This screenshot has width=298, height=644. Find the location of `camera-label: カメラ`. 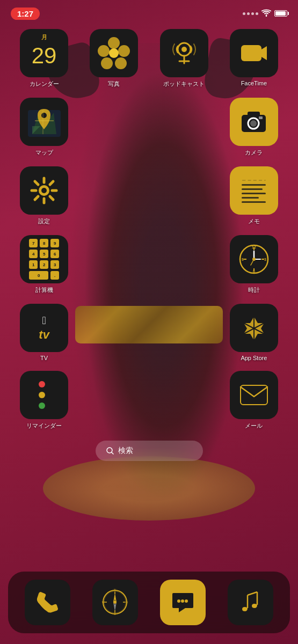

camera-label: カメラ is located at coordinates (253, 152).